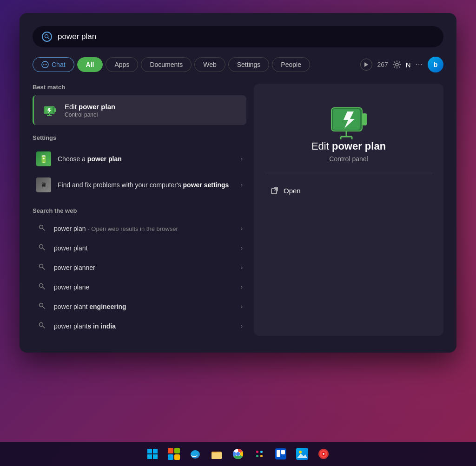 This screenshot has height=466, width=476. What do you see at coordinates (44, 185) in the screenshot?
I see `power-fix-icon: 🖥` at bounding box center [44, 185].